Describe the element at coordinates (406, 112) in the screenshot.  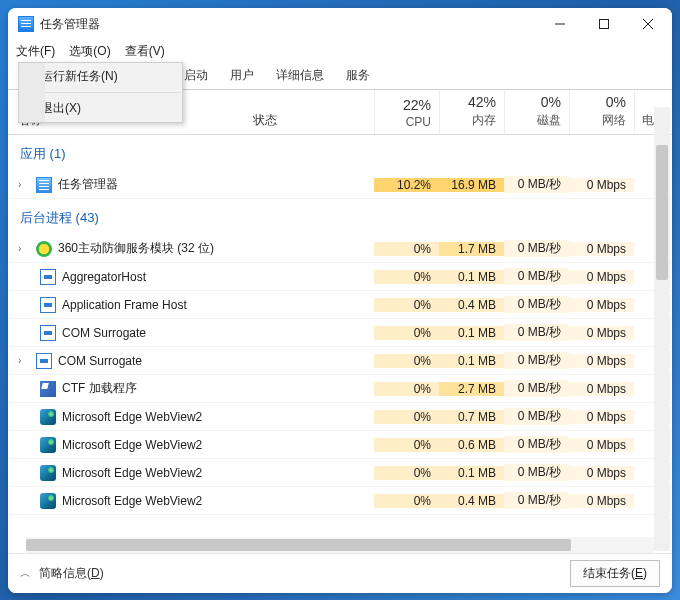
I see `col-cpu: 22% CPU` at that location.